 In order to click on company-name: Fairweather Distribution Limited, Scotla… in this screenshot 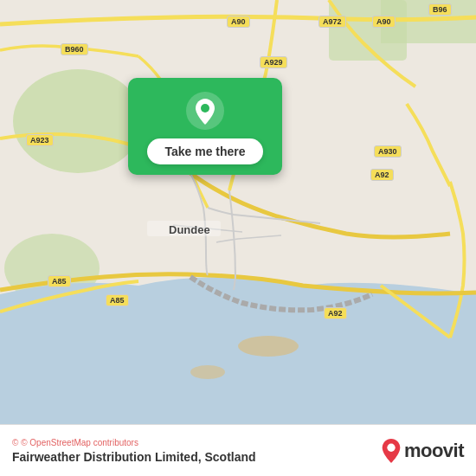, I will do `click(134, 457)`.